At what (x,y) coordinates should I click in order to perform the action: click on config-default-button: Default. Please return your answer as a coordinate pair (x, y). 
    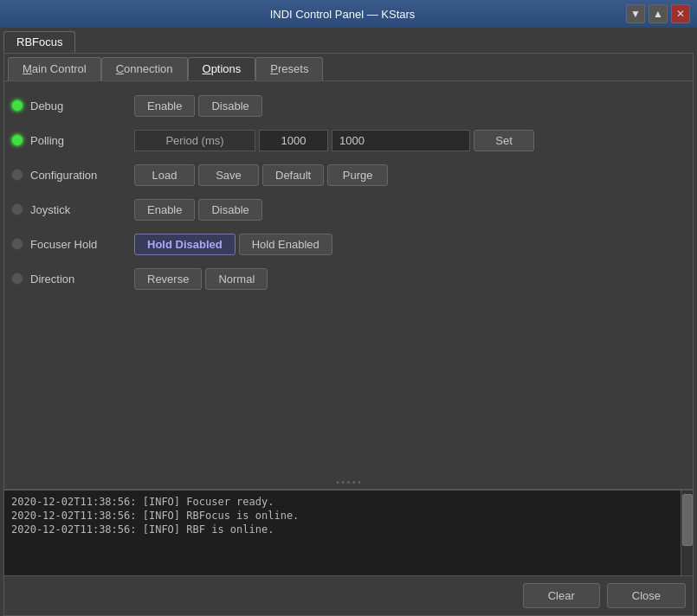
    Looking at the image, I should click on (293, 175).